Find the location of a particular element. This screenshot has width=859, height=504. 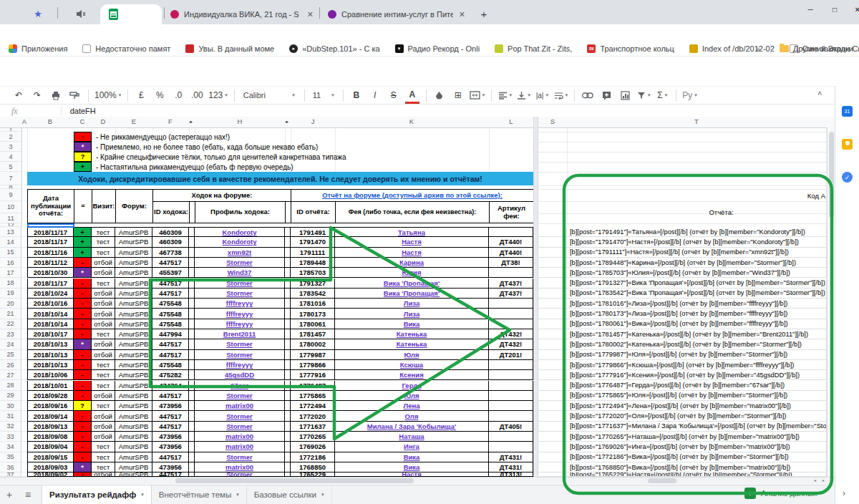

horizontal-scrollbar-thumb is located at coordinates (295, 481).